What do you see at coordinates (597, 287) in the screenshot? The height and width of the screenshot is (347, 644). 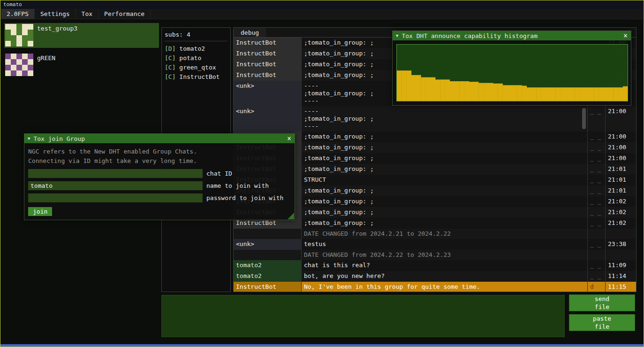 I see `chat-row-flags: d` at bounding box center [597, 287].